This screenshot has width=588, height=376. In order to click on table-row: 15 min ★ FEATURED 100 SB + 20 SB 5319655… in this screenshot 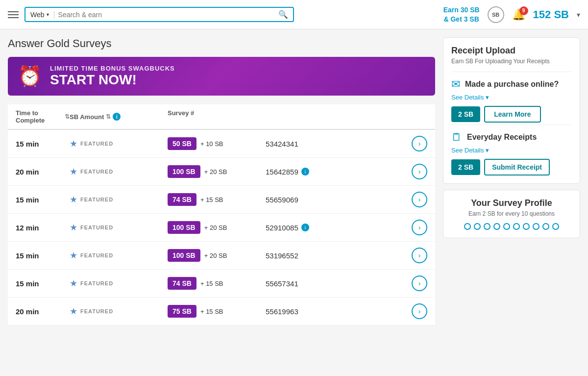, I will do `click(221, 256)`.